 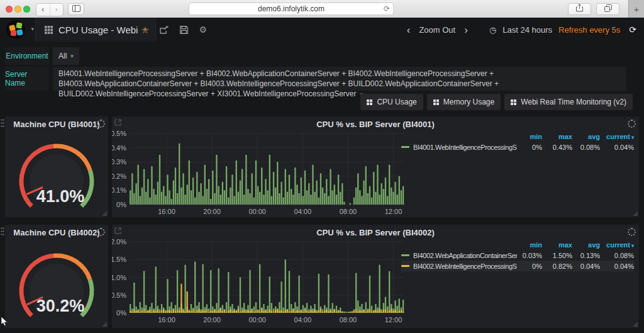 I want to click on zoom-out-button: Zoom Out, so click(x=437, y=30).